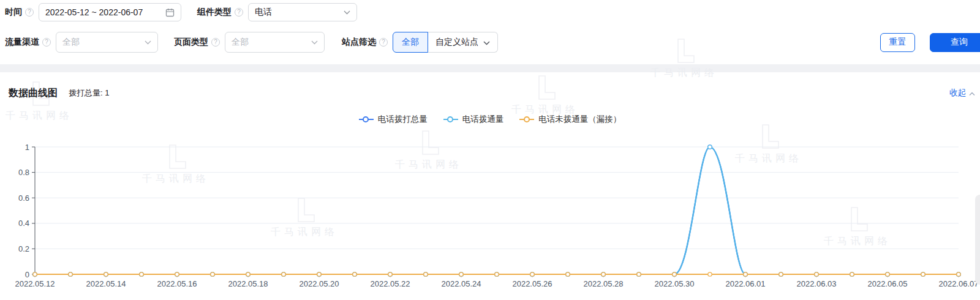  Describe the element at coordinates (958, 284) in the screenshot. I see `svg-text: 2022.06.07` at that location.